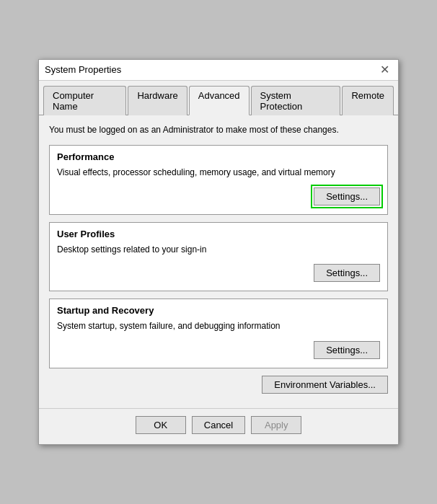 The width and height of the screenshot is (437, 504). I want to click on tab-advanced: Advanced, so click(219, 101).